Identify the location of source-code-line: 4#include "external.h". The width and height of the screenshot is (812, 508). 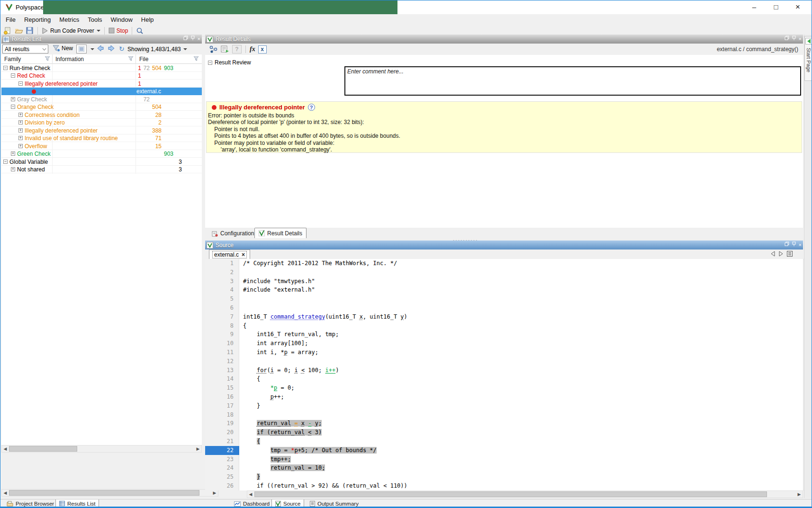
(504, 290).